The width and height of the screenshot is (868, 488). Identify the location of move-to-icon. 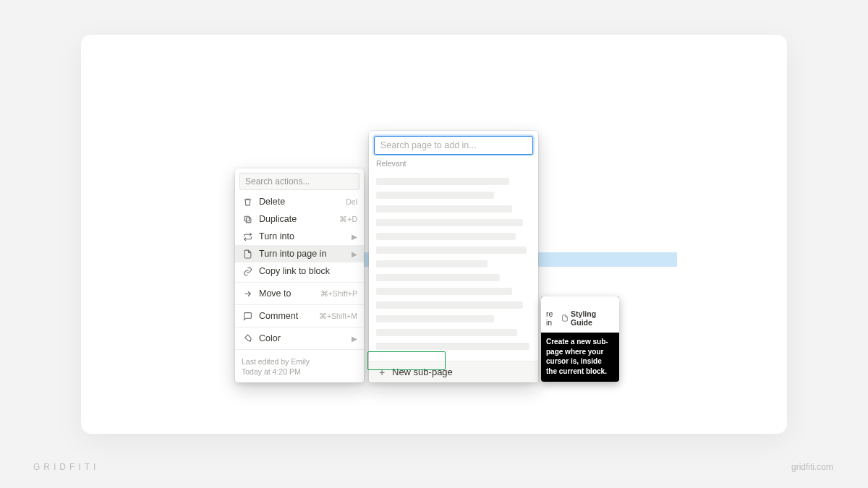
(247, 294).